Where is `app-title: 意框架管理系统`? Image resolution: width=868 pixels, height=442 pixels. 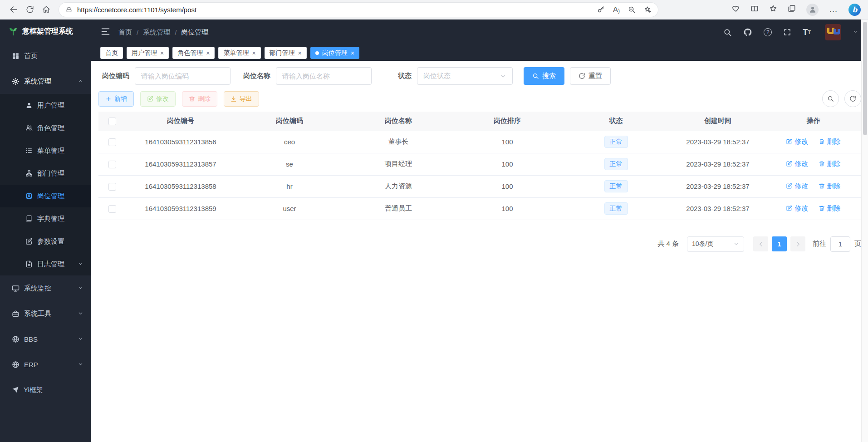 app-title: 意框架管理系统 is located at coordinates (48, 32).